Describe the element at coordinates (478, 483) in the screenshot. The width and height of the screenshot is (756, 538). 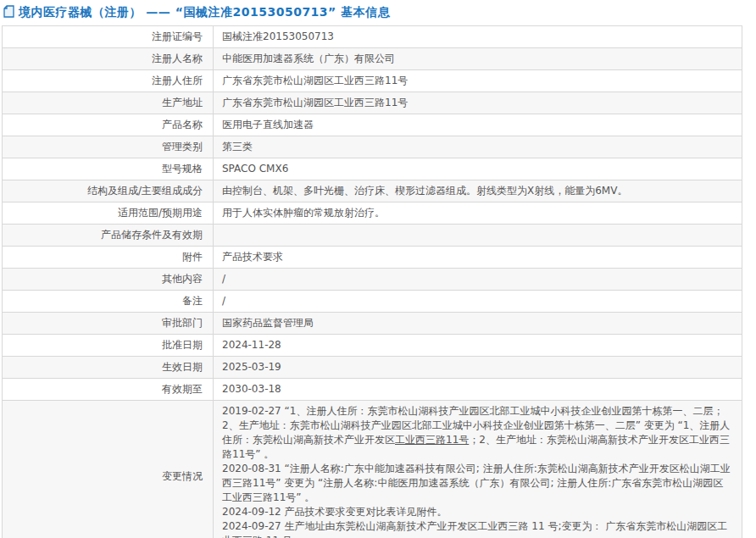
I see `change-entry: 2020-08-31 “注册人名称:广东中能加速器科技有限公司; 注册人住所:东…` at that location.